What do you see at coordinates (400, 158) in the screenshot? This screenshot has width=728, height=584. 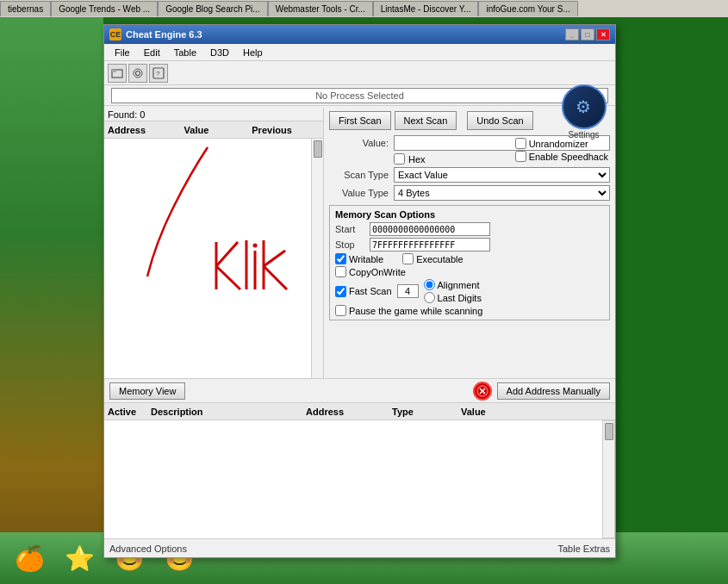 I see `hex-checkbox` at bounding box center [400, 158].